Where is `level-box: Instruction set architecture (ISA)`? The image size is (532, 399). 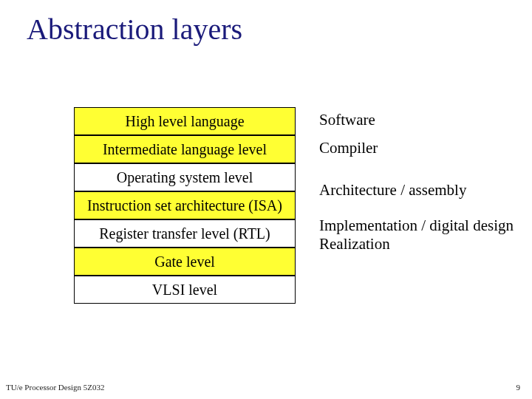 level-box: Instruction set architecture (ISA) is located at coordinates (185, 205).